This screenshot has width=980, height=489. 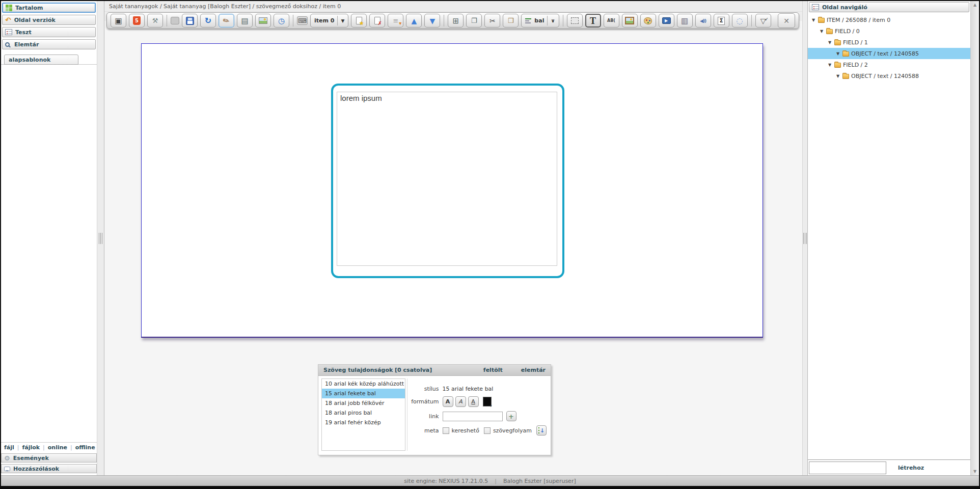 What do you see at coordinates (666, 20) in the screenshot?
I see `video-tool-button: ▶` at bounding box center [666, 20].